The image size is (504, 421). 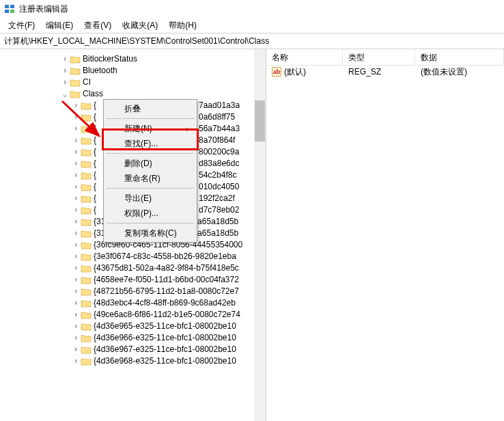 What do you see at coordinates (150, 198) in the screenshot?
I see `cm-export: 导出(E)` at bounding box center [150, 198].